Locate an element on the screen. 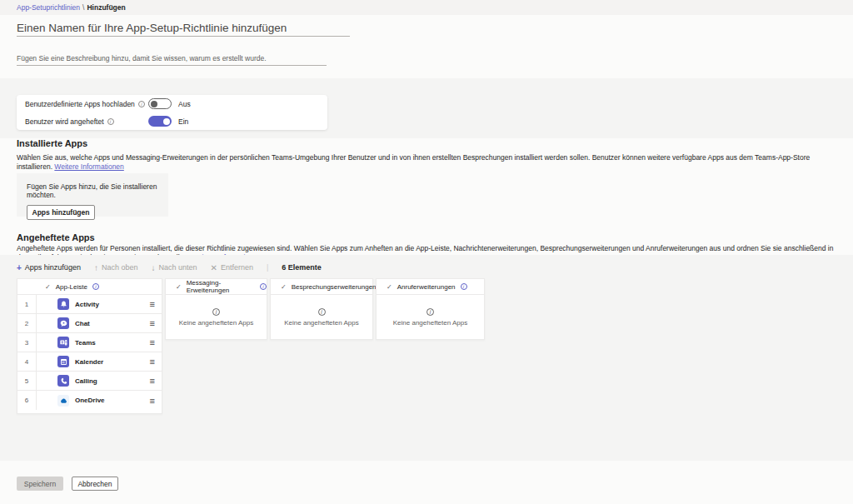 This screenshot has height=504, width=853. calendar-icon is located at coordinates (63, 362).